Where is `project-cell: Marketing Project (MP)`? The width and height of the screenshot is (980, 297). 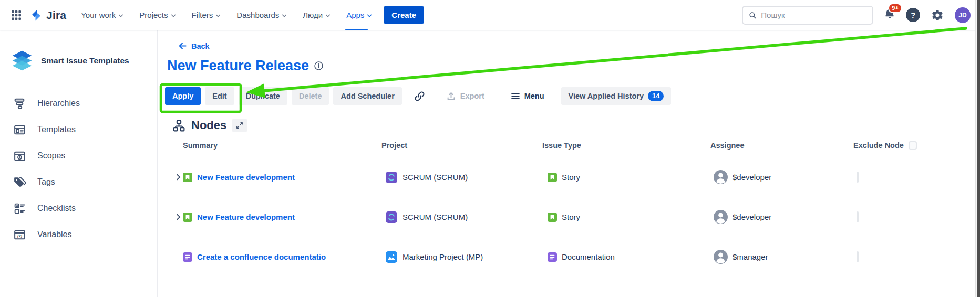
project-cell: Marketing Project (MP) is located at coordinates (462, 257).